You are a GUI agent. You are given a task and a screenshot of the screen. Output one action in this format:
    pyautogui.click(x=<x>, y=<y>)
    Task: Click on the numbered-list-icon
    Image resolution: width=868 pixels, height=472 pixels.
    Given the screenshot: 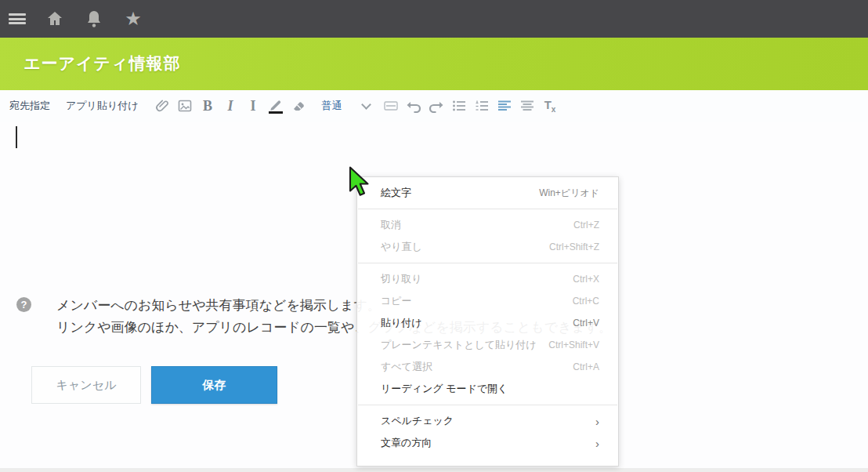 What is the action you would take?
    pyautogui.click(x=483, y=106)
    